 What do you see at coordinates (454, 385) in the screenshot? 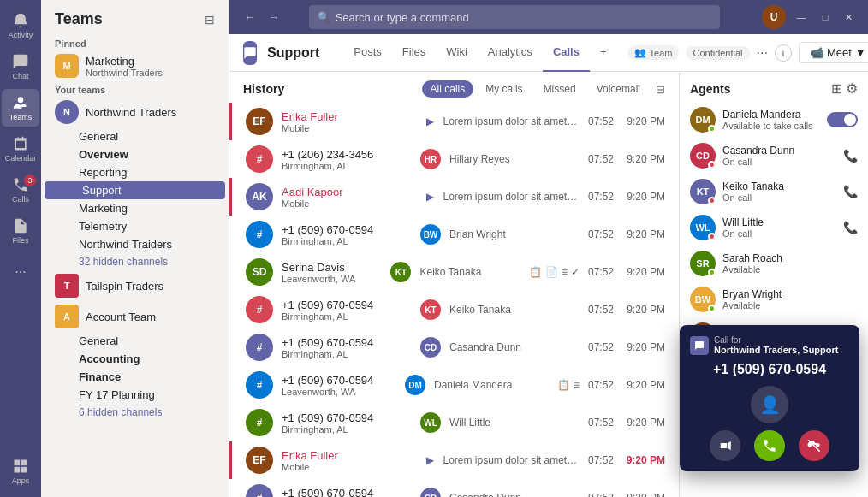
I see `call-row: # +1 (509) 670-0594 Leavenworth, WA DM D…` at bounding box center [454, 385].